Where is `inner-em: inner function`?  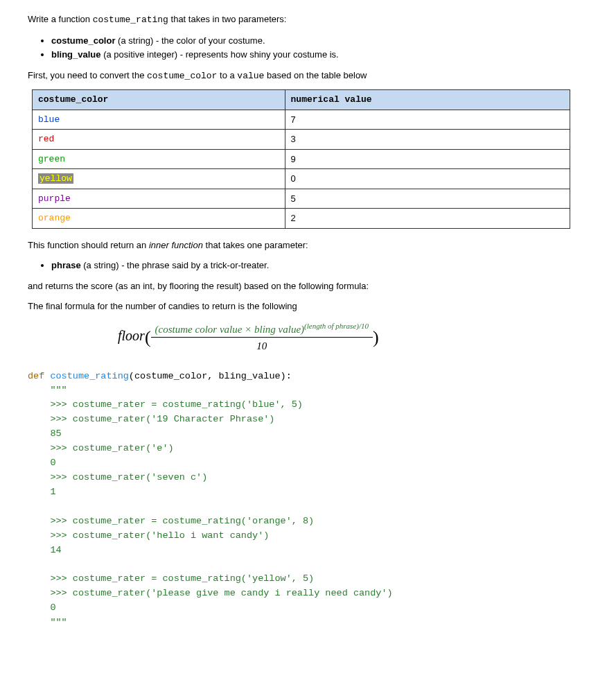 inner-em: inner function is located at coordinates (176, 245).